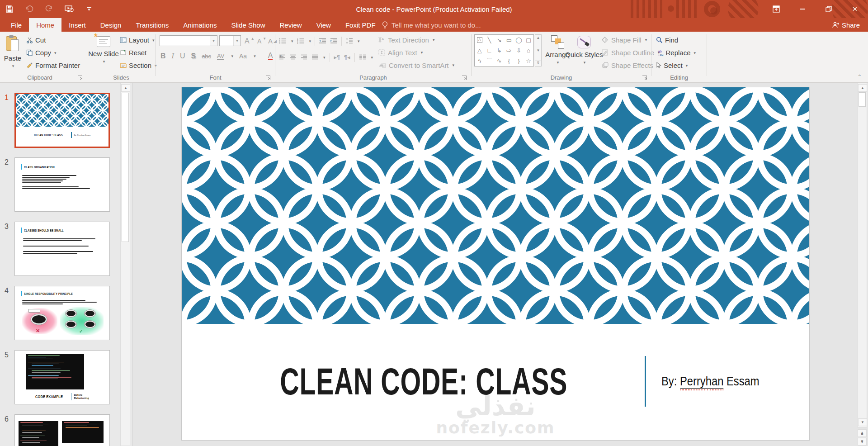 The width and height of the screenshot is (868, 446). Describe the element at coordinates (499, 40) in the screenshot. I see `shape-line-arrow-icon: ↘` at that location.